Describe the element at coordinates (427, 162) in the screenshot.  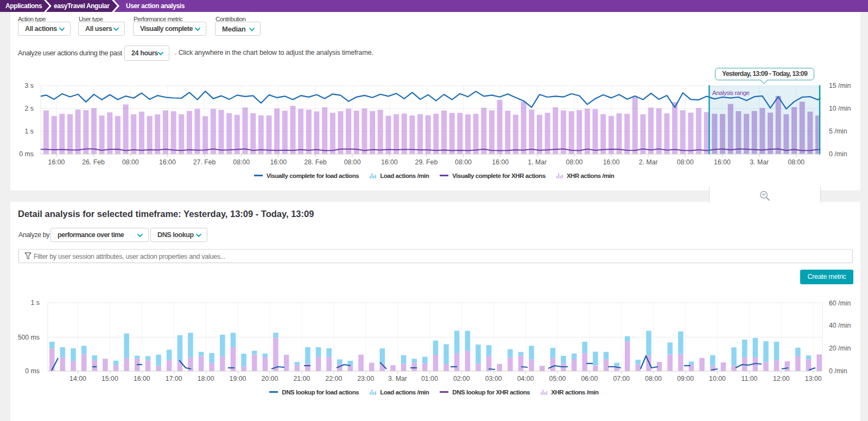
I see `svg-text: 29. Feb` at that location.